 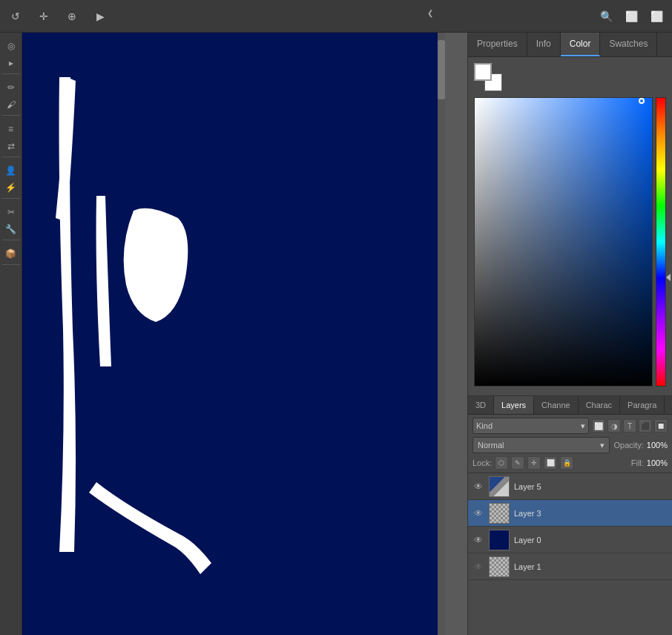 What do you see at coordinates (514, 405) in the screenshot?
I see `tab-layers: Layers` at bounding box center [514, 405].